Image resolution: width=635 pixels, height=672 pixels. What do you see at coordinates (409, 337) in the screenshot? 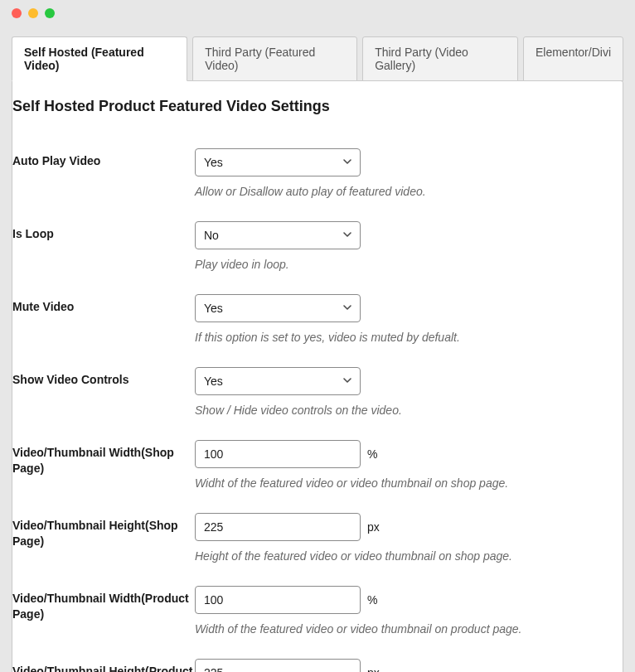
I see `help-text: If this option is set to yes, video is m…` at bounding box center [409, 337].